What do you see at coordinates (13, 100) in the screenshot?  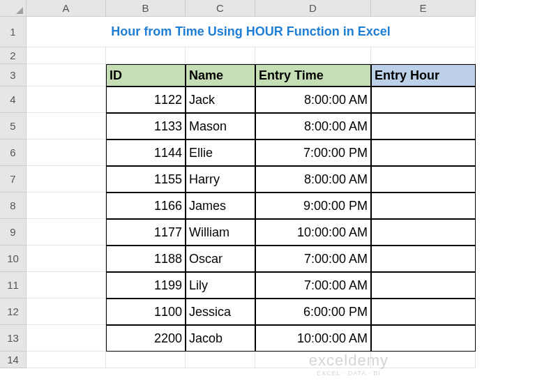 I see `row-header-4: 4` at bounding box center [13, 100].